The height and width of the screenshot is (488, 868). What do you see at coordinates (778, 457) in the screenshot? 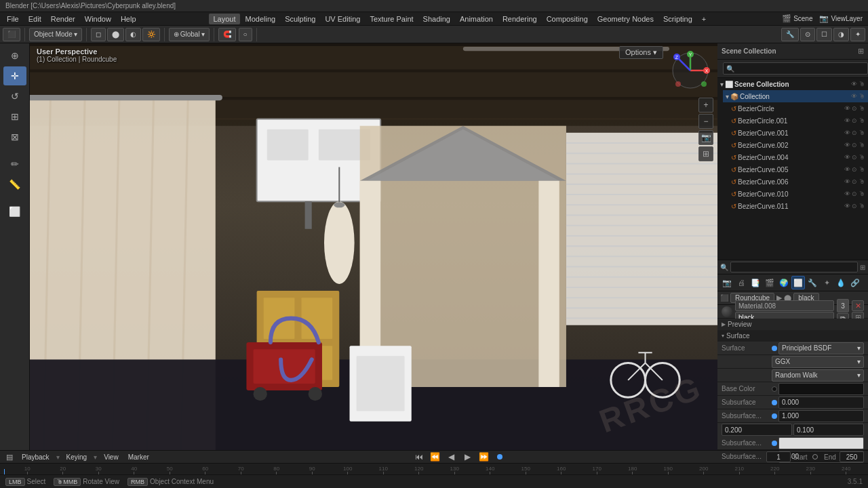
I see `start-frame-field: 1` at bounding box center [778, 457].